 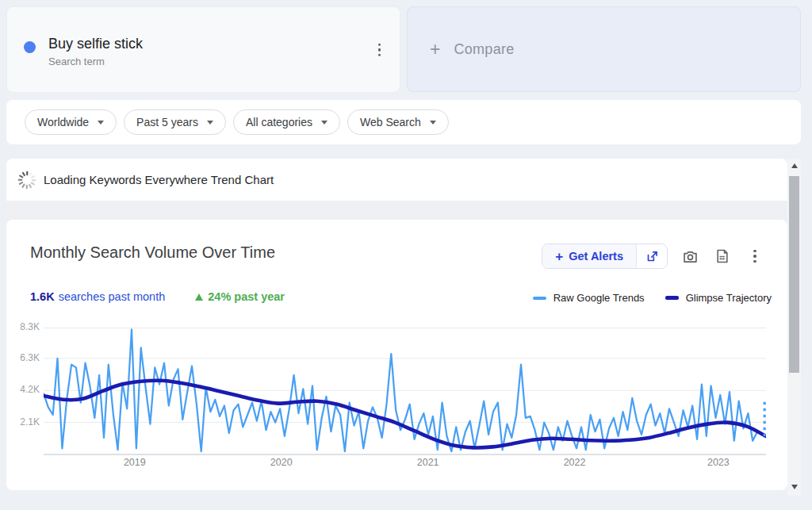 What do you see at coordinates (652, 257) in the screenshot?
I see `external-link-icon` at bounding box center [652, 257].